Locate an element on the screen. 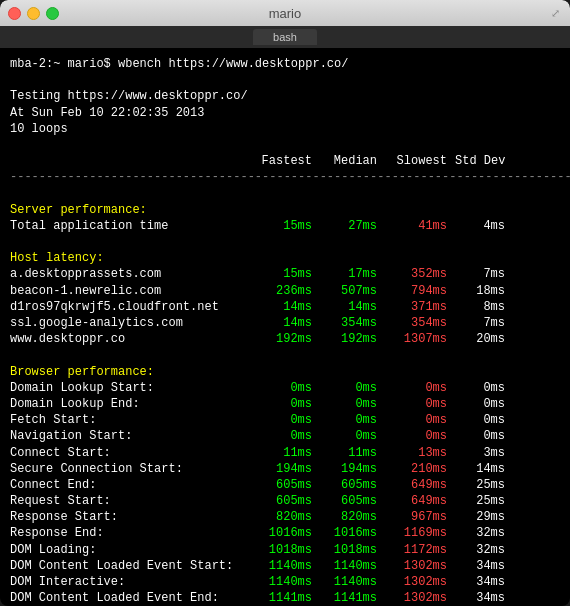 Image resolution: width=570 pixels, height=606 pixels. minimize-button is located at coordinates (34, 14).